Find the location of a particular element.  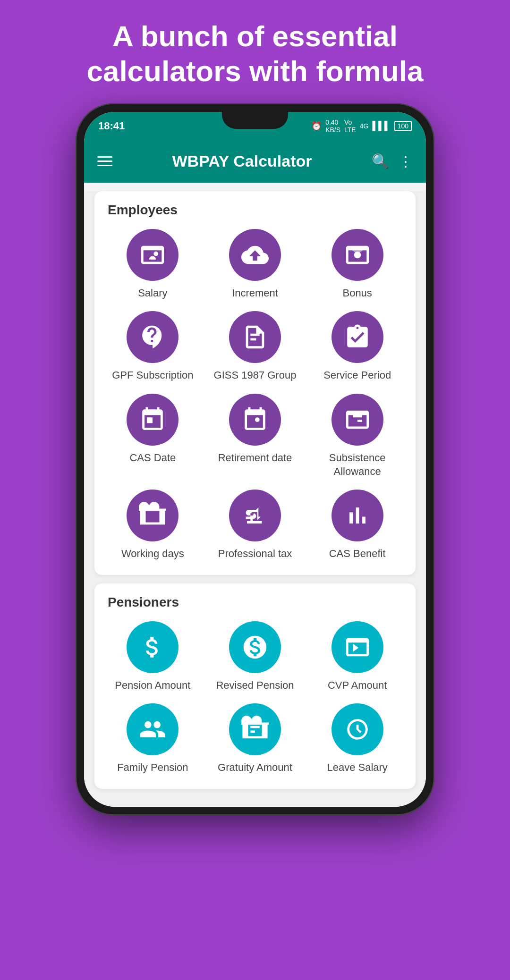

giss-label: GISS 1987 Group is located at coordinates (255, 376).